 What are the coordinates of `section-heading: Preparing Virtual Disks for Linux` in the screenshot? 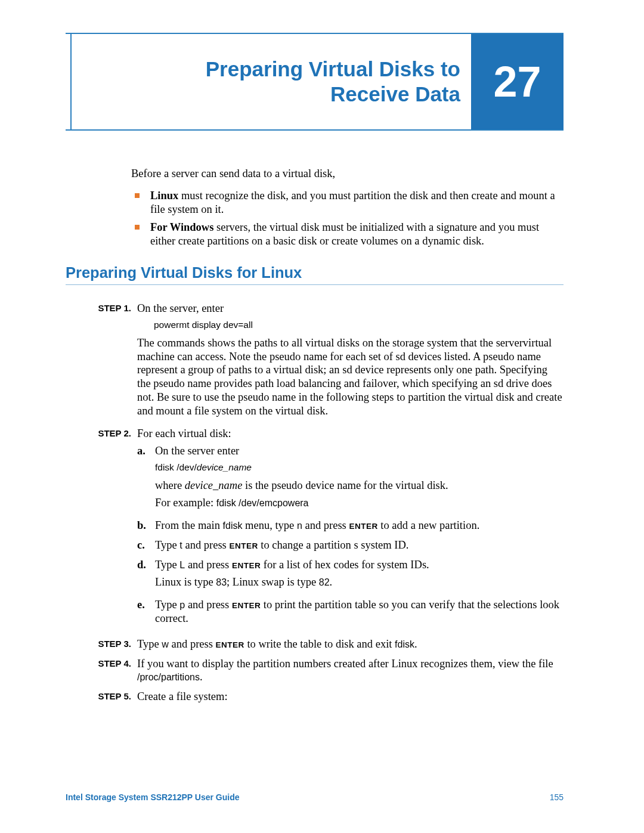 It's located at (315, 274).